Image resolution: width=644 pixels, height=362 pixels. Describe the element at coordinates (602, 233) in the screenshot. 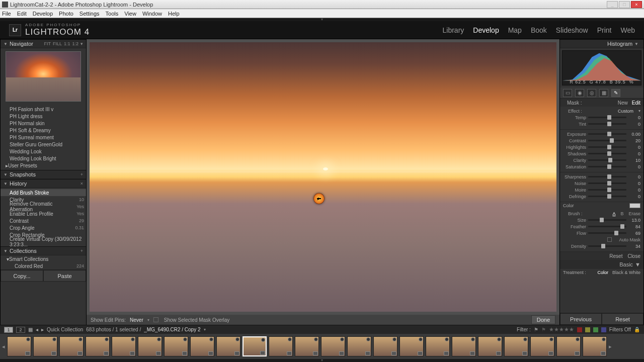

I see `slider-flow: Flow69` at that location.